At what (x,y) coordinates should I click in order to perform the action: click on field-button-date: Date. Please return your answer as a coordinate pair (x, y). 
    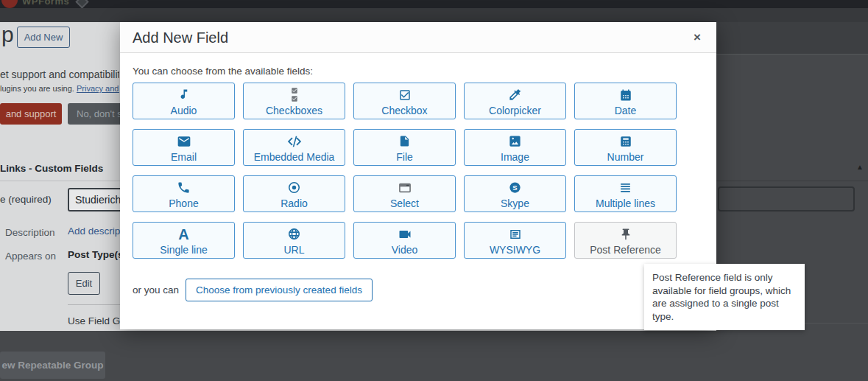
    Looking at the image, I should click on (626, 101).